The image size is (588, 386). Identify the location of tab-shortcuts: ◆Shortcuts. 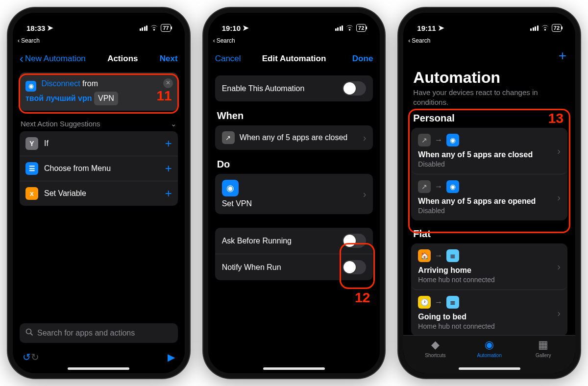
(435, 352).